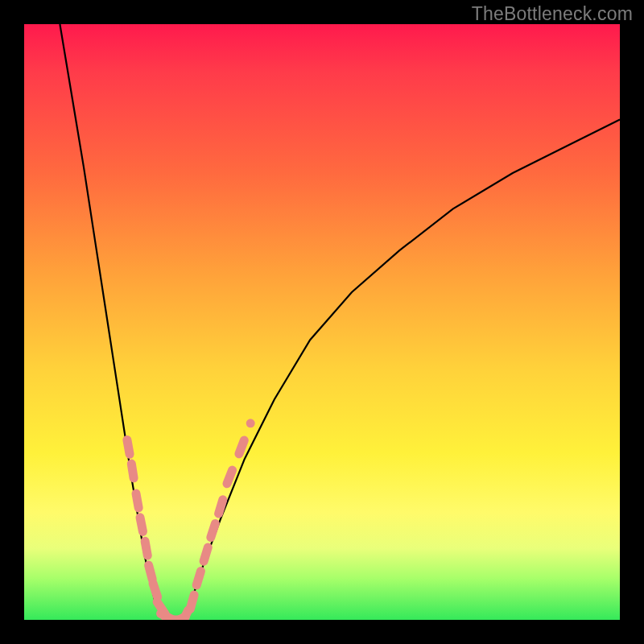  Describe the element at coordinates (552, 14) in the screenshot. I see `watermark-text: TheBottleneck.com` at that location.